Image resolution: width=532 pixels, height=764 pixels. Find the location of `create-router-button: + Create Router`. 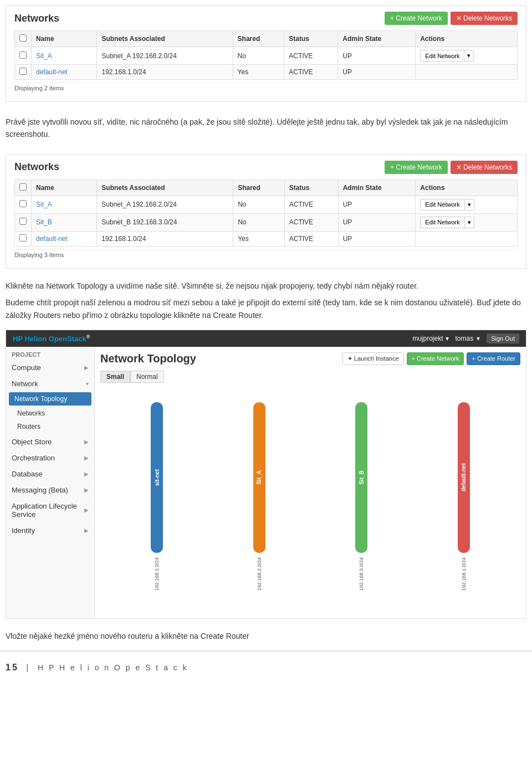

create-router-button: + Create Router is located at coordinates (493, 359).